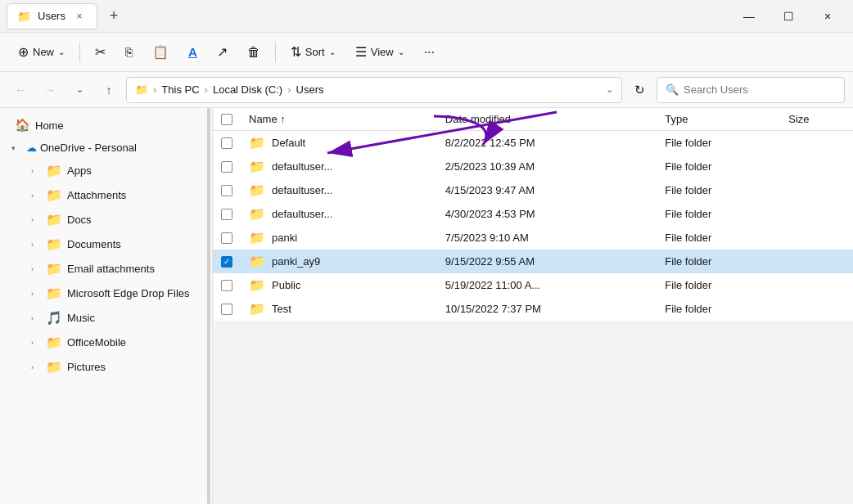 This screenshot has height=504, width=853. I want to click on up-button: ↑, so click(109, 90).